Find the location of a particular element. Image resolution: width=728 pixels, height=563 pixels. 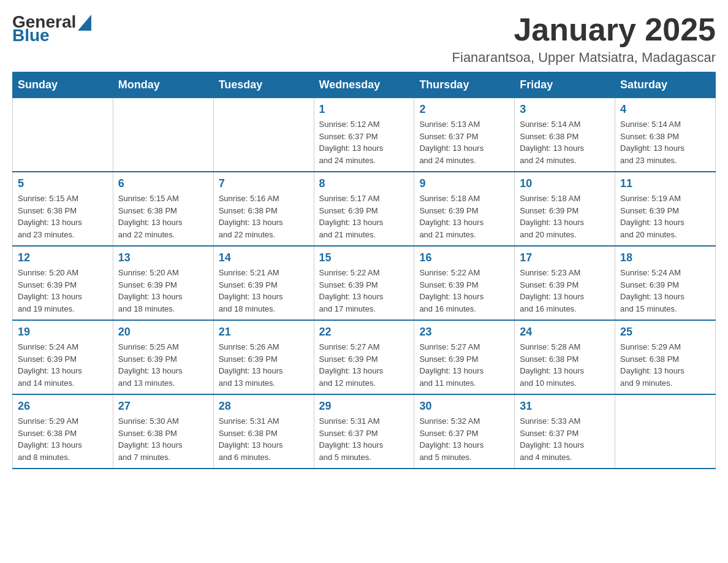

weekday-header-thursday: Thursday is located at coordinates (464, 85).